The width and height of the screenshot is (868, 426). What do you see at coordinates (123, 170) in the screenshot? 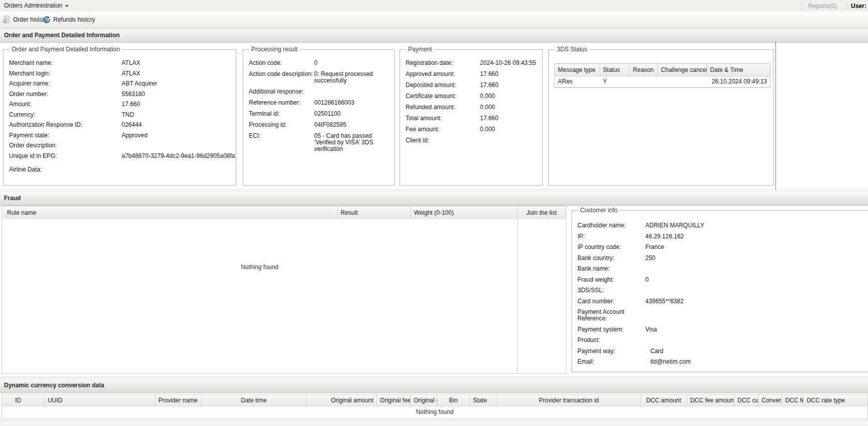
I see `field-row: Airline Data:` at bounding box center [123, 170].